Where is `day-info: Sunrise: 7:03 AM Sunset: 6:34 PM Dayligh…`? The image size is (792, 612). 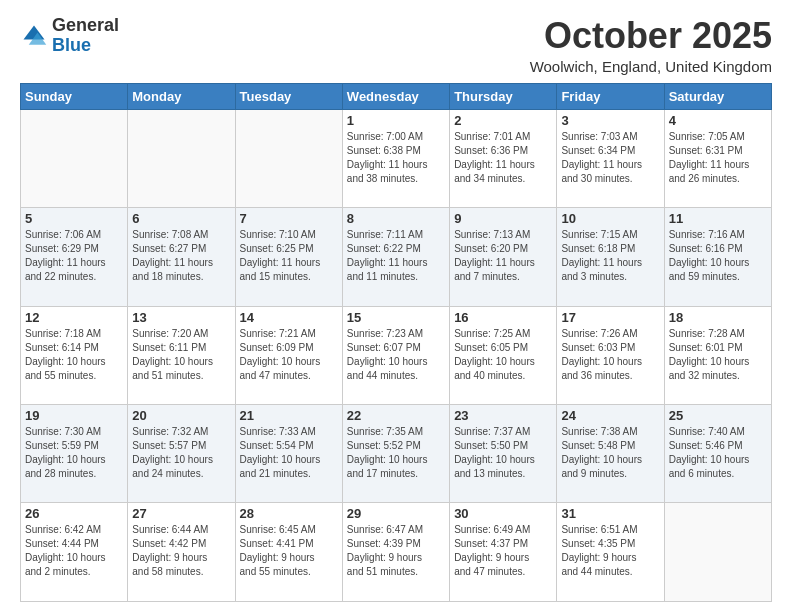 day-info: Sunrise: 7:03 AM Sunset: 6:34 PM Dayligh… is located at coordinates (610, 158).